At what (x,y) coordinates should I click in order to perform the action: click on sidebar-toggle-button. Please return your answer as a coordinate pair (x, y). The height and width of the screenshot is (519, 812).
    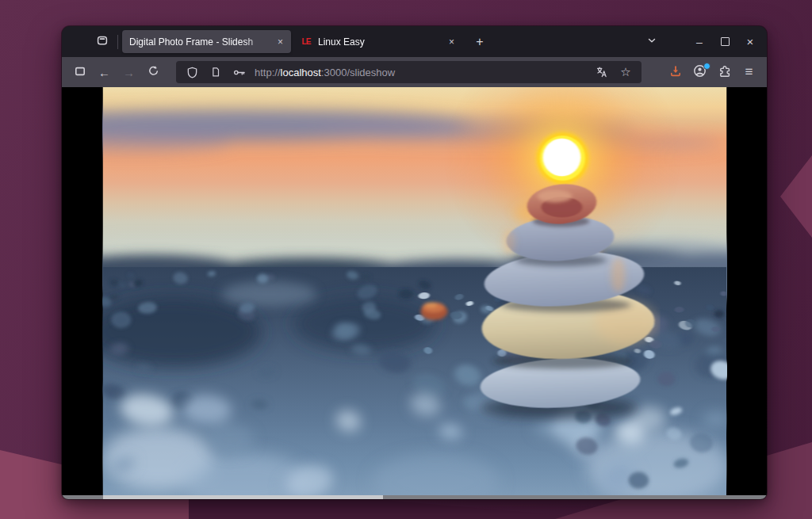
    Looking at the image, I should click on (79, 72).